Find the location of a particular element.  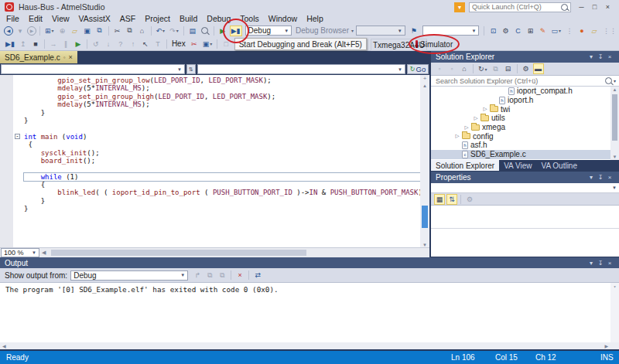

start-debug-break-icon: ▶▮ is located at coordinates (236, 31).